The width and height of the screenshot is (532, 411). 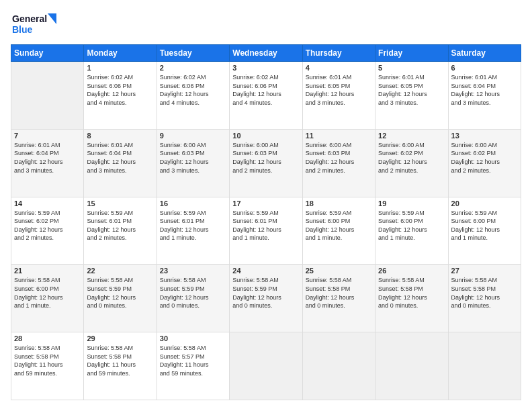 I want to click on calendar-cell: 4Sunrise: 6:01 AM Sunset: 6:05 PM Daylig…, so click(x=339, y=95).